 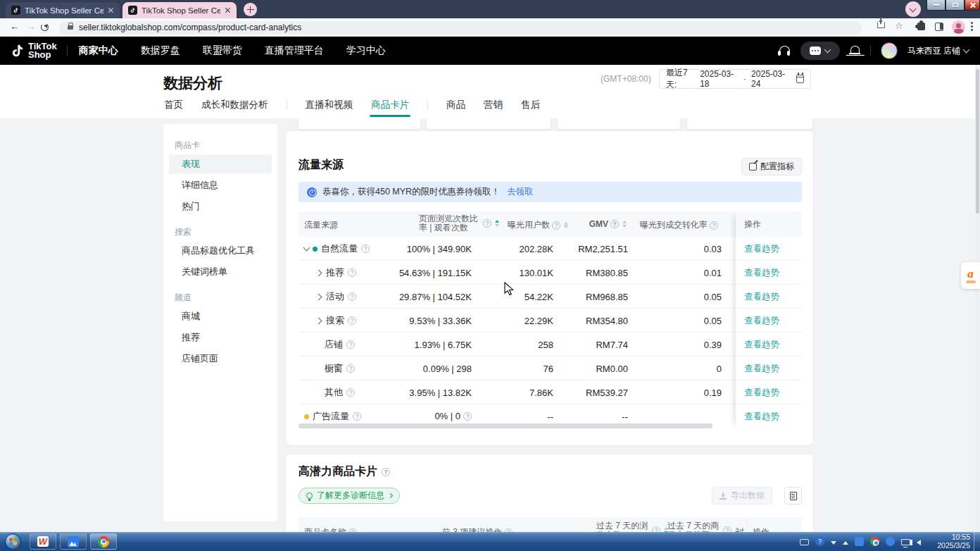 I want to click on header-gmv: GMV, so click(x=608, y=224).